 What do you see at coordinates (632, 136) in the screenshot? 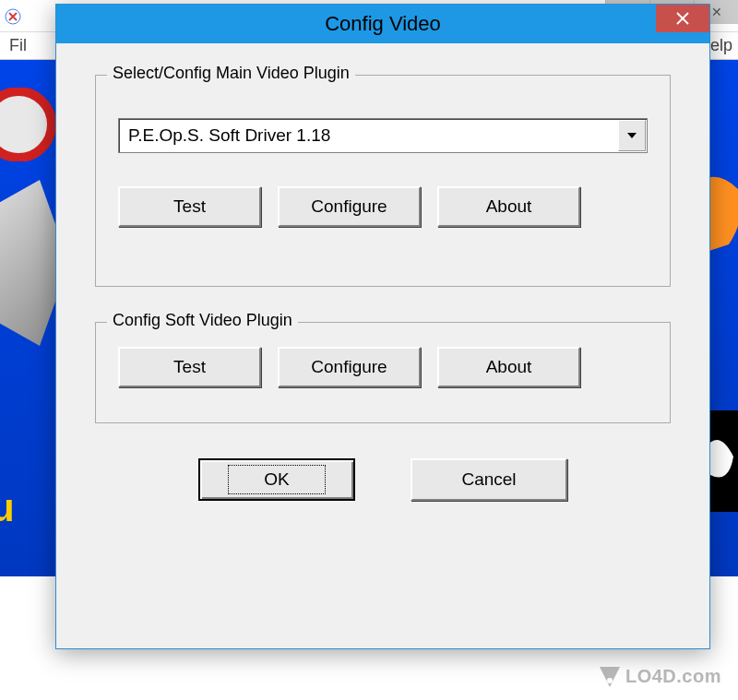
I see `dropdown-arrow-button` at bounding box center [632, 136].